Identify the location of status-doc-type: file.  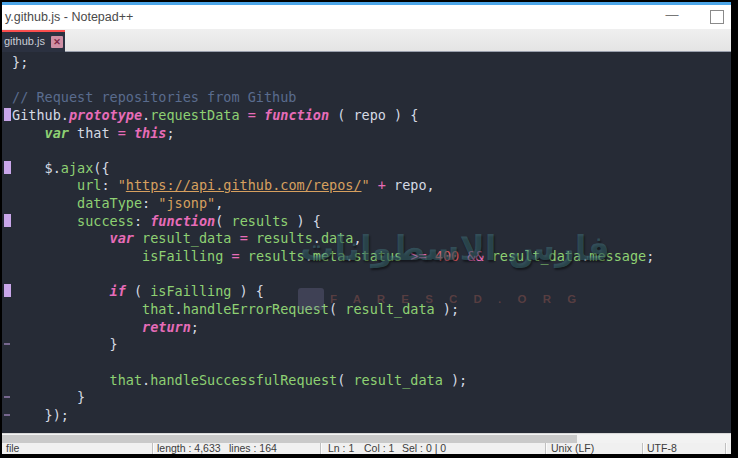
(12, 448).